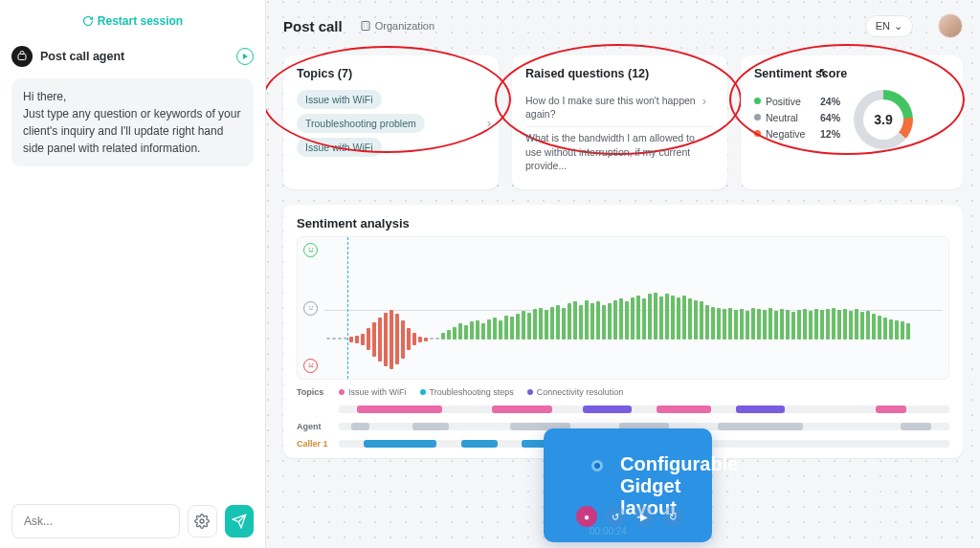 The width and height of the screenshot is (980, 548). What do you see at coordinates (134, 56) in the screenshot?
I see `agent-title: Post call agent` at bounding box center [134, 56].